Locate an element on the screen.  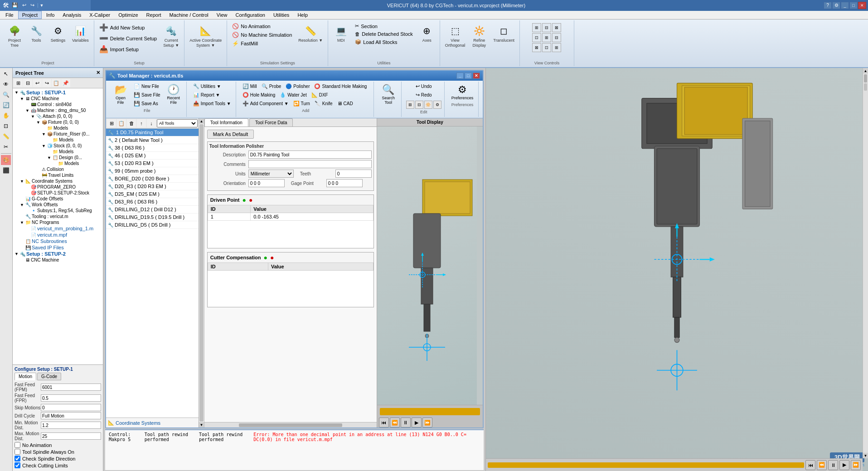
vp-prev-btn: ⏪ is located at coordinates (822, 465).